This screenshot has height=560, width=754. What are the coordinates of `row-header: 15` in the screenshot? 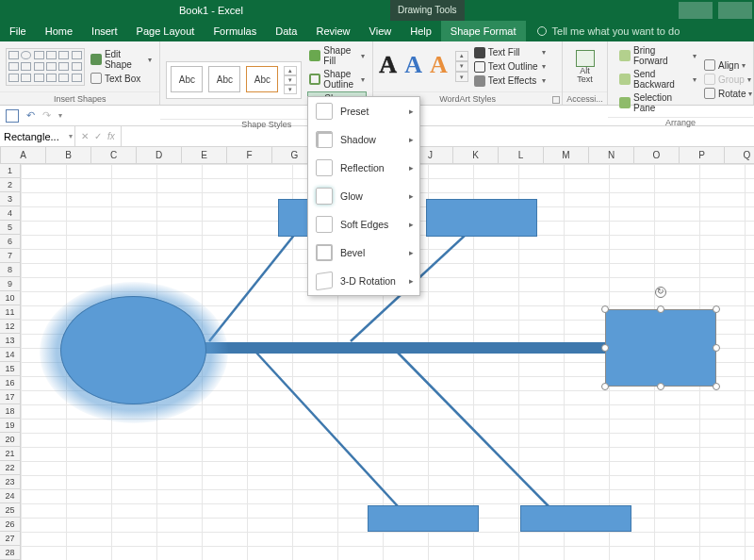 It's located at (9, 370).